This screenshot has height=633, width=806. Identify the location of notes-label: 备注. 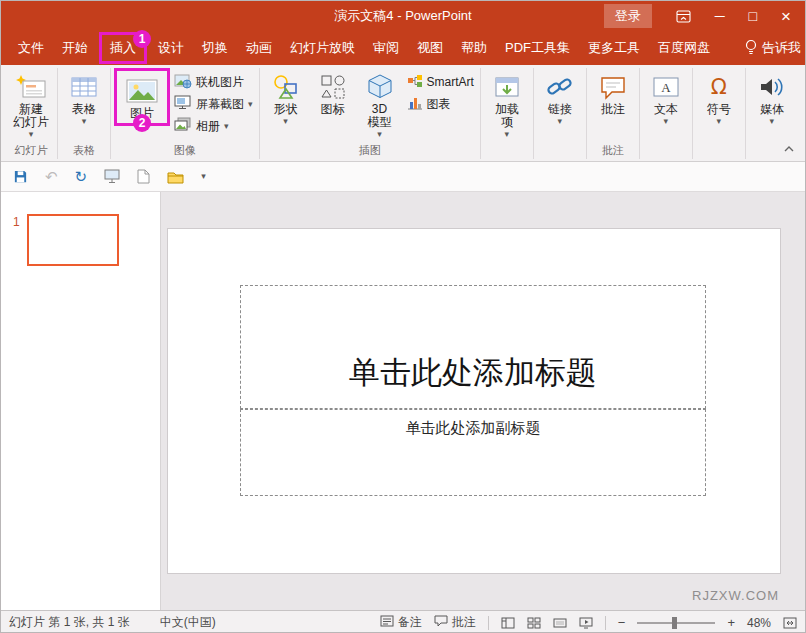
(410, 622).